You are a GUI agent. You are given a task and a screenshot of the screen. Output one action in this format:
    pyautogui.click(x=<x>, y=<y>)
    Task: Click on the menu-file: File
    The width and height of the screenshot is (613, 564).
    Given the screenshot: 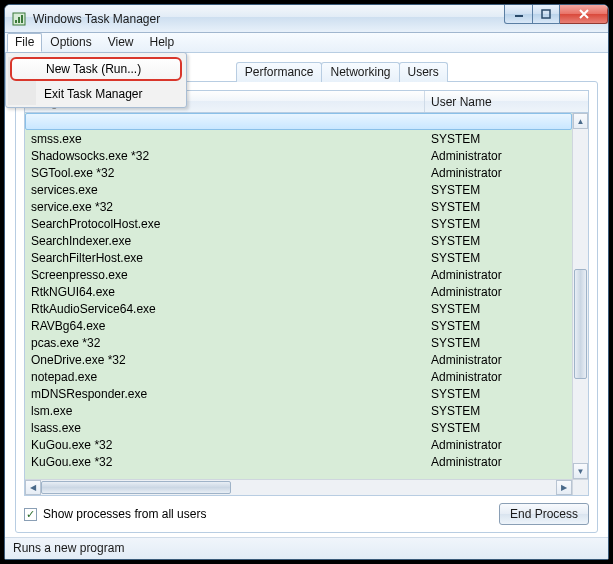 What is the action you would take?
    pyautogui.click(x=24, y=42)
    